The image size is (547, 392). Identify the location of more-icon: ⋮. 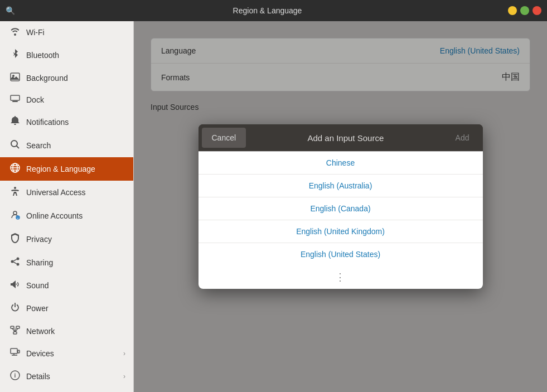
(341, 277).